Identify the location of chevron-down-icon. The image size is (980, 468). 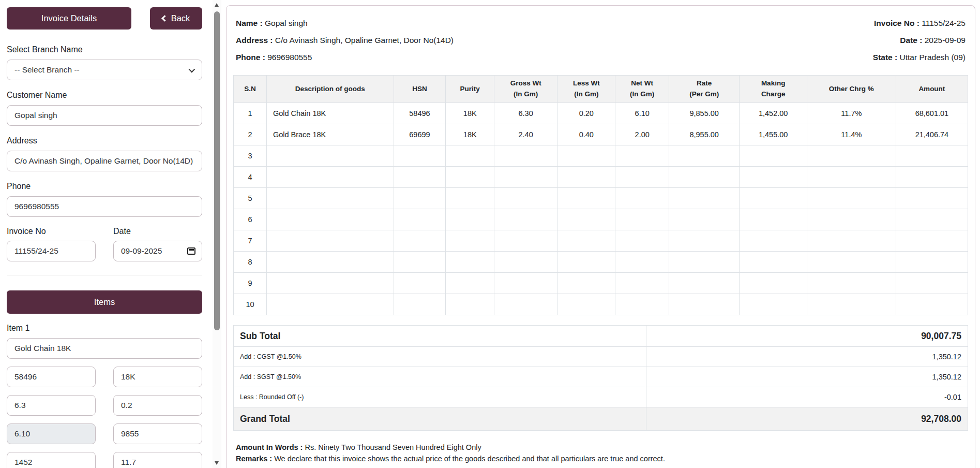
(192, 69).